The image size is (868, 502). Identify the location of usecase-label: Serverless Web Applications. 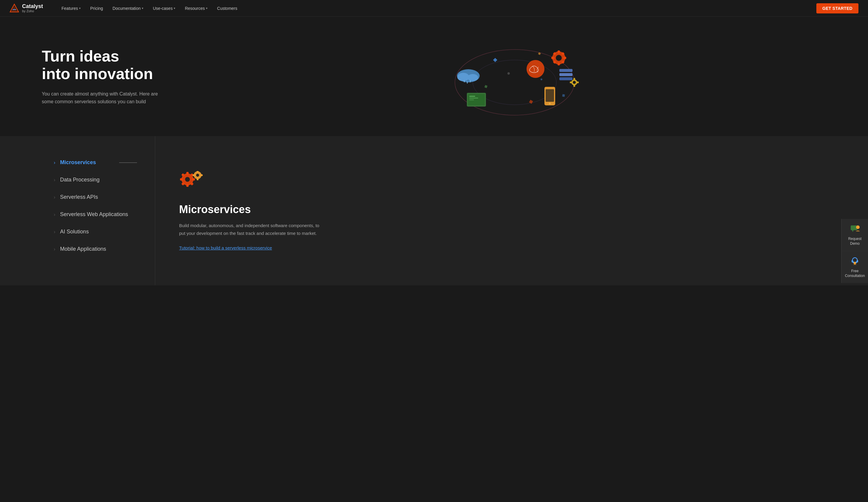
(94, 215).